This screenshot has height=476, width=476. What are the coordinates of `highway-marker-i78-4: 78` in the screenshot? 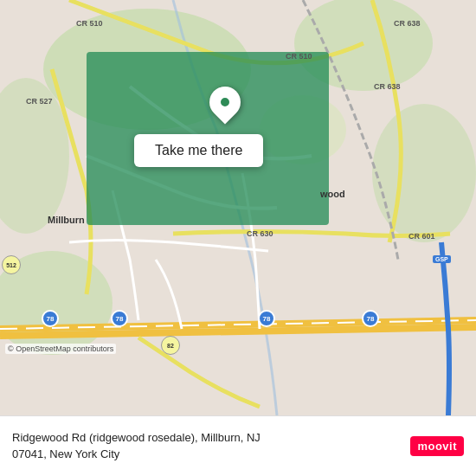 It's located at (370, 318).